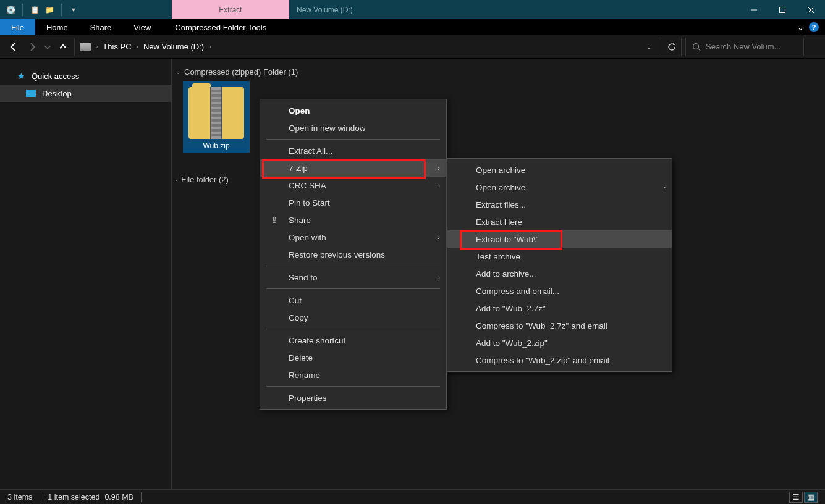  Describe the element at coordinates (353, 254) in the screenshot. I see `context-menu: Open Open in new window Extract All... 7…` at that location.